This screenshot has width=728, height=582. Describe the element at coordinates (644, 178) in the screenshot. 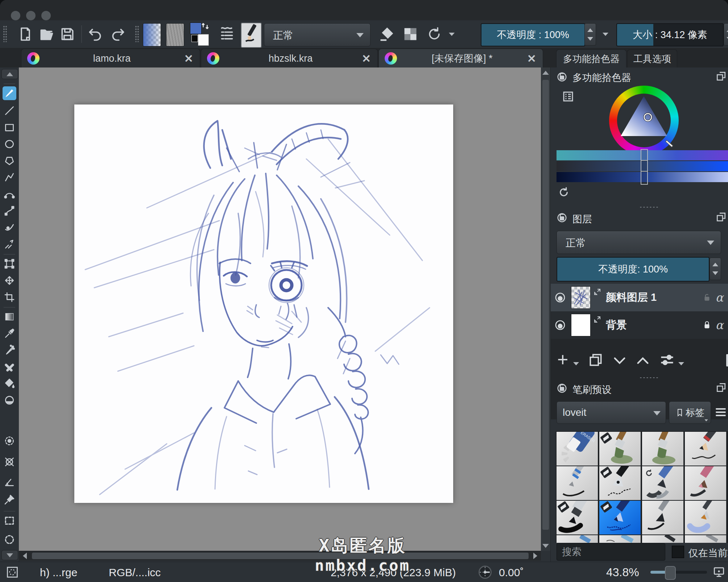

I see `slider-marker` at that location.